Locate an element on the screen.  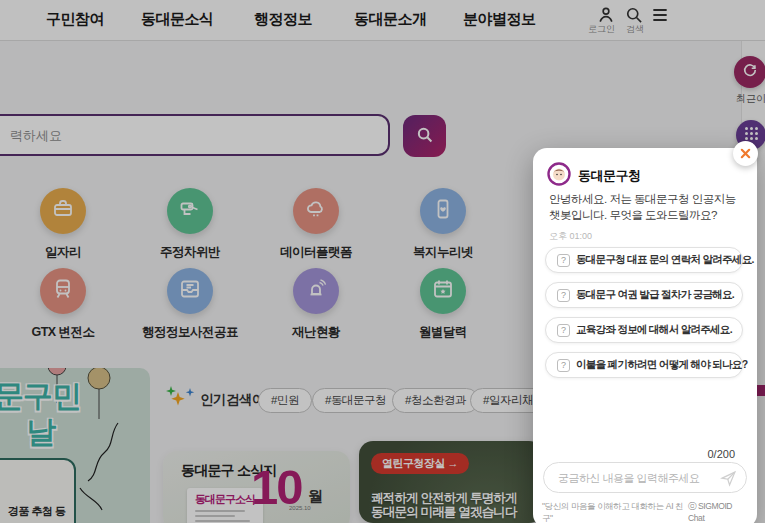
chatbot-close-button is located at coordinates (746, 154).